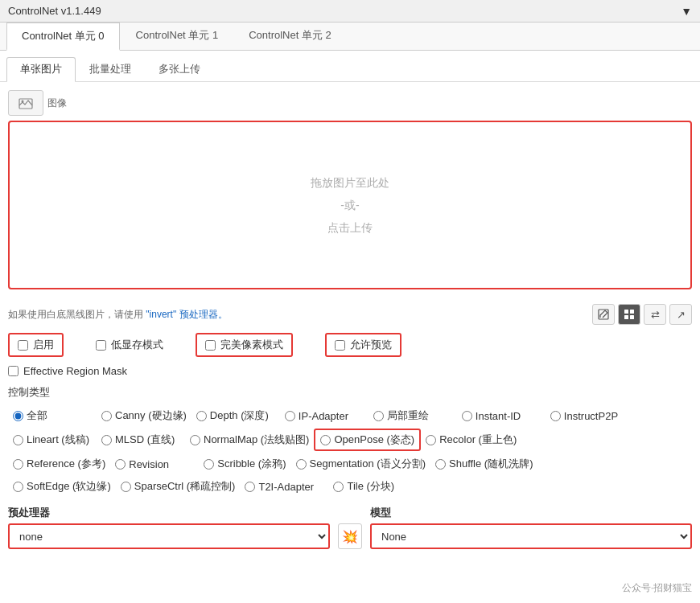 This screenshot has height=603, width=700. I want to click on allow-preview-checkbox, so click(340, 346).